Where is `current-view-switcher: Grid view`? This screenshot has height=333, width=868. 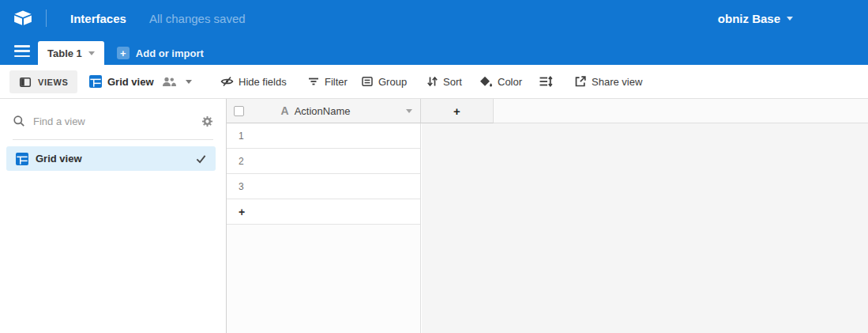
current-view-switcher: Grid view is located at coordinates (141, 81).